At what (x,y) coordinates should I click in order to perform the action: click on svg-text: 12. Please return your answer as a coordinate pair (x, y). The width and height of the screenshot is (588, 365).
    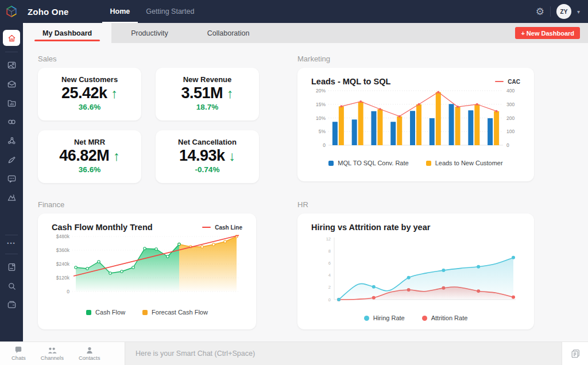
    Looking at the image, I should click on (328, 239).